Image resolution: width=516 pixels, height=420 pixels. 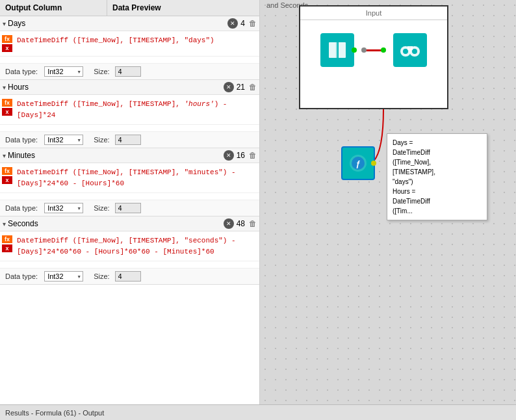 What do you see at coordinates (374, 13) in the screenshot?
I see `input-box-title: Input` at bounding box center [374, 13].